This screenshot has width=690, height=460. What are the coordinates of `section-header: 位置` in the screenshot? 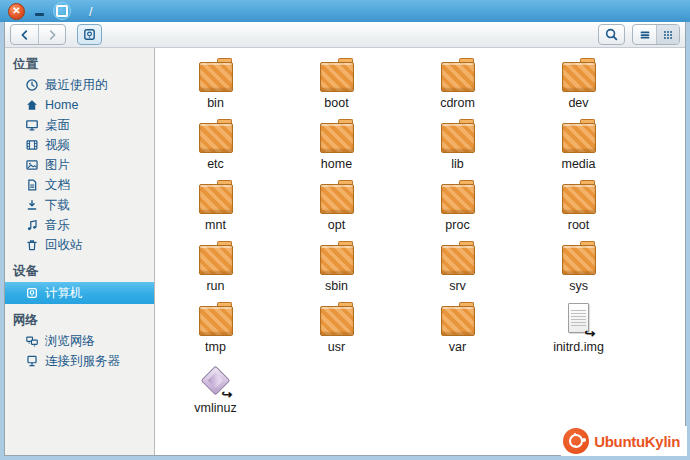 It's located at (80, 64).